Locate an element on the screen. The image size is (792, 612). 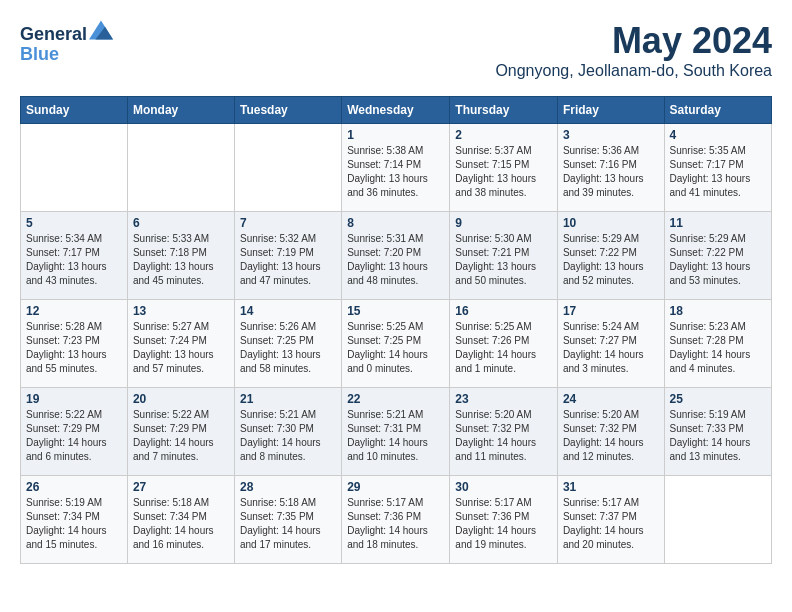
table-row: 16Sunrise: 5:25 AM Sunset: 7:26 PM Dayli… is located at coordinates (504, 344).